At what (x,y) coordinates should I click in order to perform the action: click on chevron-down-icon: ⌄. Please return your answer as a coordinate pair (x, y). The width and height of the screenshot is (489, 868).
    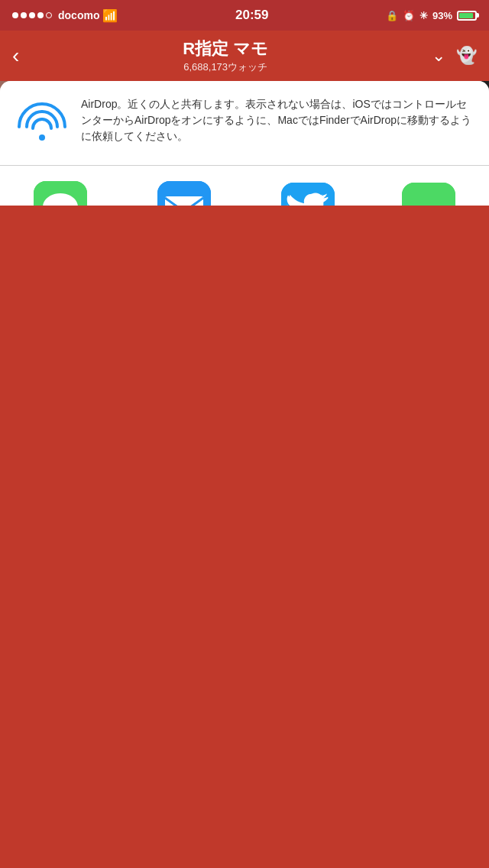
    Looking at the image, I should click on (439, 56).